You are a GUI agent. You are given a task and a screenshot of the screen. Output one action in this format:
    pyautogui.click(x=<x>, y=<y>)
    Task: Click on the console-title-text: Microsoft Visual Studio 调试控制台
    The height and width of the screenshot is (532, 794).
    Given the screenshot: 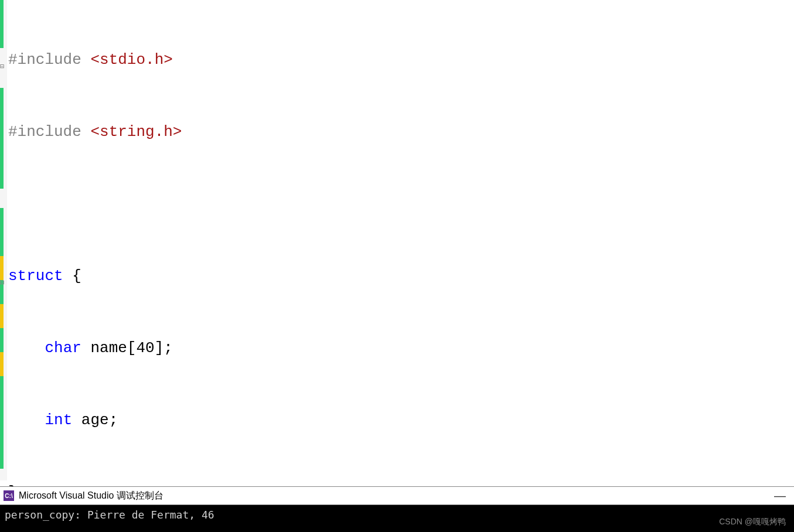 What is the action you would take?
    pyautogui.click(x=91, y=496)
    